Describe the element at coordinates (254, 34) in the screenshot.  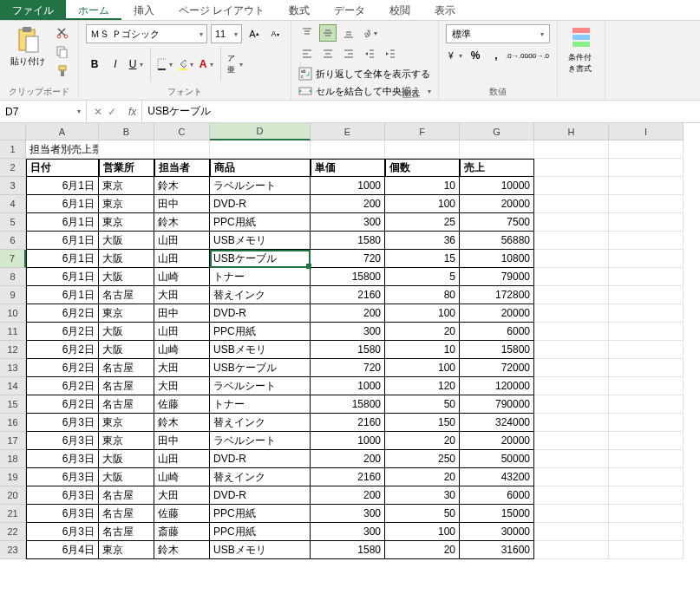
I see `increase-font-button: A▴` at that location.